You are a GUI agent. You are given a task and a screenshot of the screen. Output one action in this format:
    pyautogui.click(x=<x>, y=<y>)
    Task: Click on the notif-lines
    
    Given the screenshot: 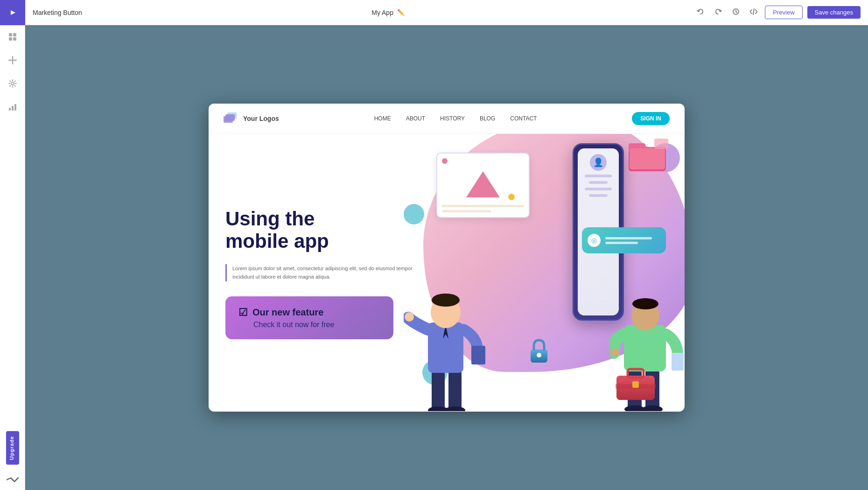 What is the action you would take?
    pyautogui.click(x=629, y=241)
    